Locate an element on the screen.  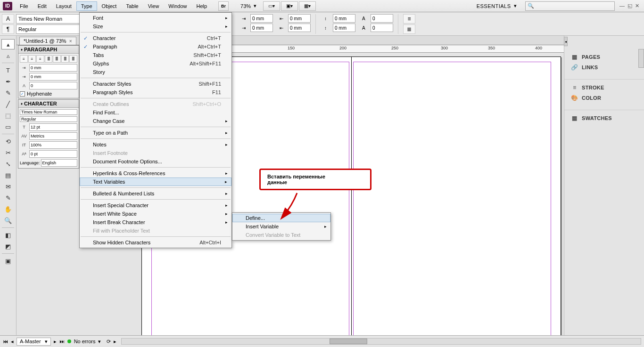
status-sync-icon: ⟳ is located at coordinates (108, 342).